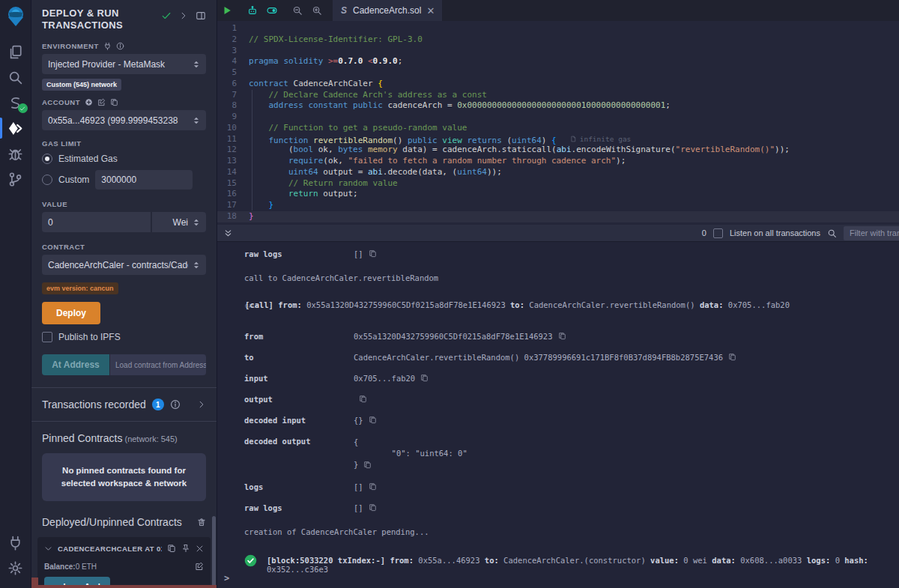 This screenshot has width=899, height=588. I want to click on code-line: 9, so click(558, 117).